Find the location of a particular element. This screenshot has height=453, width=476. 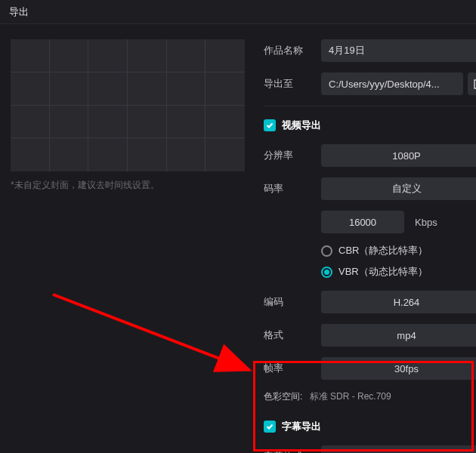

bitrate-number-input is located at coordinates (363, 222).